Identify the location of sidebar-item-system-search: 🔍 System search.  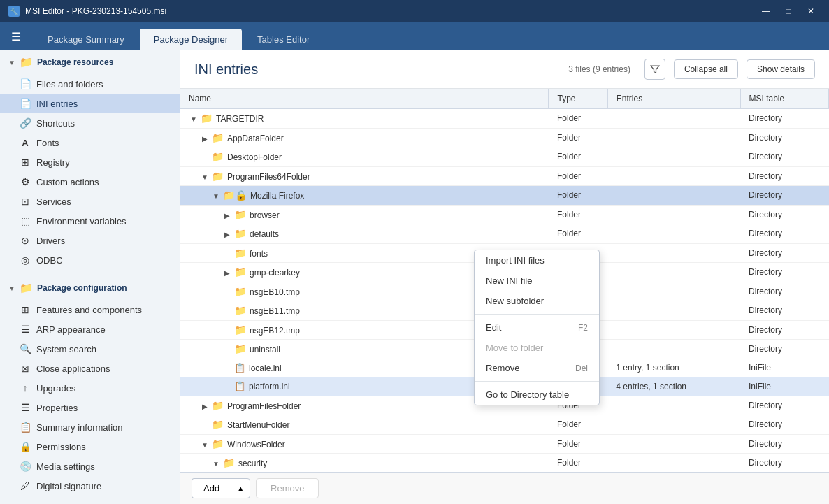
(89, 349).